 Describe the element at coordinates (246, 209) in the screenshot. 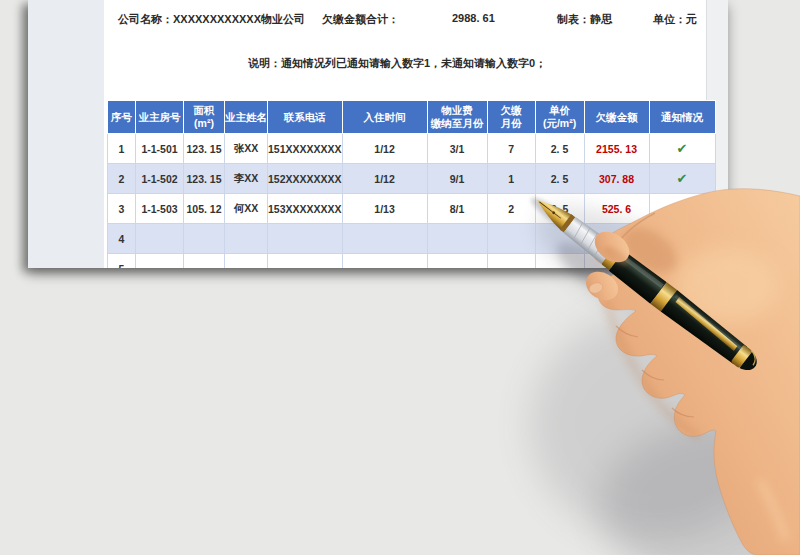

I see `cell-owner: 何XX` at that location.